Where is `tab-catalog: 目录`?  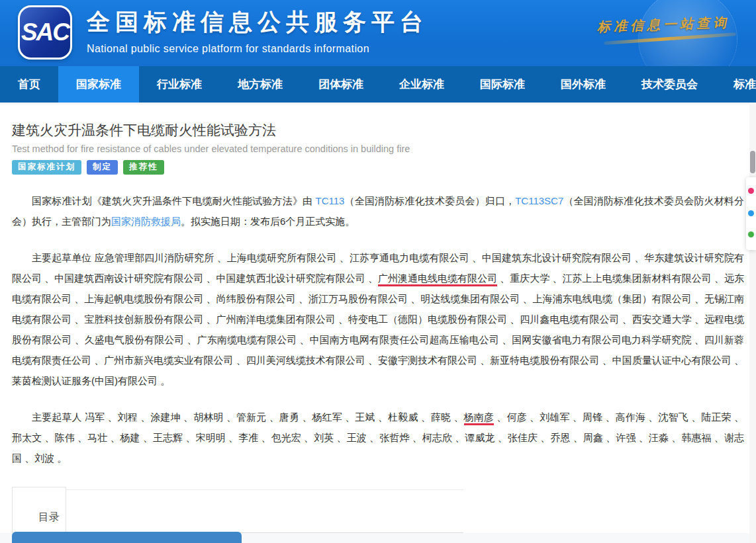 tab-catalog: 目录 is located at coordinates (39, 510).